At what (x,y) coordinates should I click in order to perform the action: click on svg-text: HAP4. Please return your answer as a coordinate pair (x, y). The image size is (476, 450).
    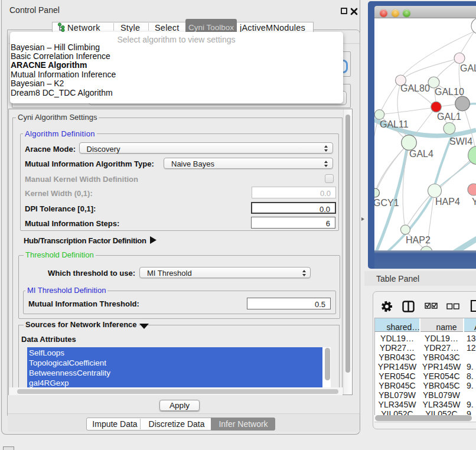
    Looking at the image, I should click on (448, 202).